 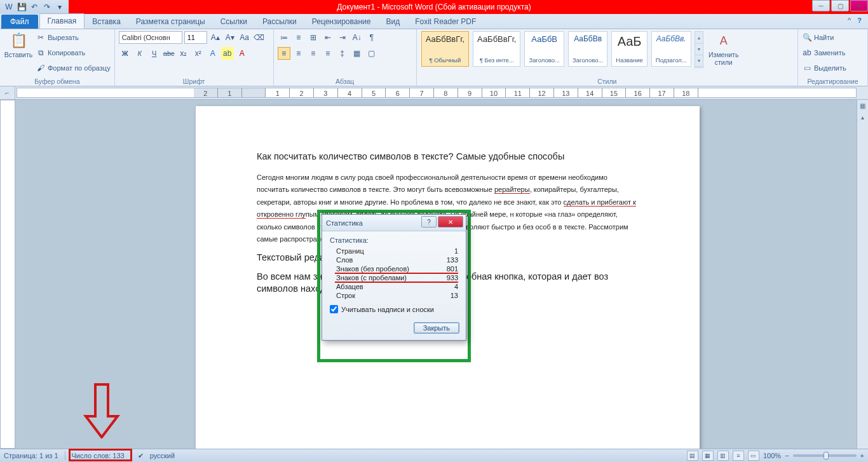 I want to click on undo-icon: ↶, so click(x=34, y=7).